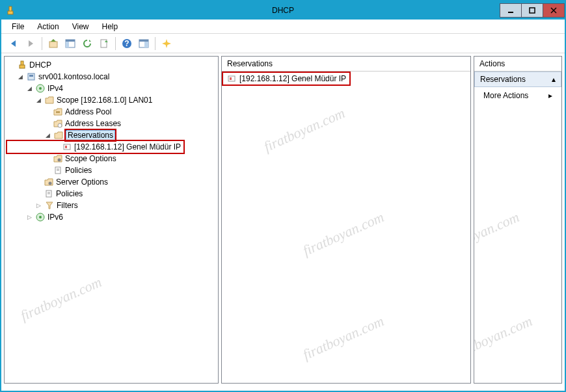 This screenshot has width=566, height=392. I want to click on menu-help: Help, so click(111, 27).